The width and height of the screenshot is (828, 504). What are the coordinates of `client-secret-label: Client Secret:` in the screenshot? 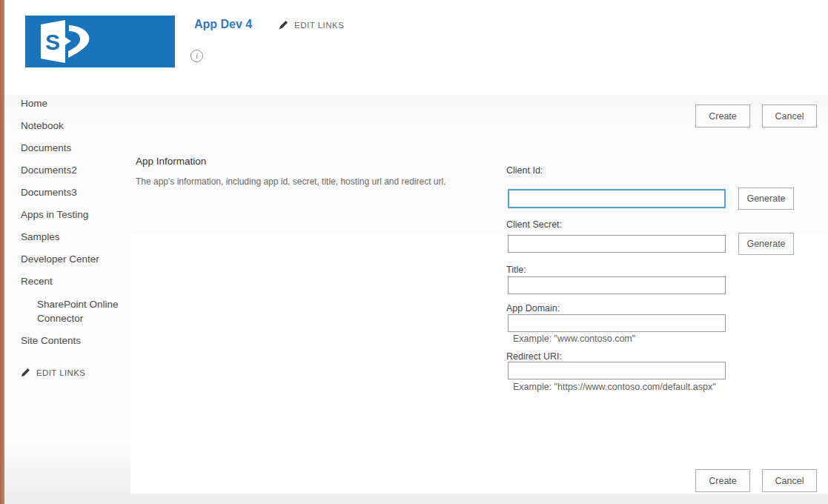 It's located at (534, 225).